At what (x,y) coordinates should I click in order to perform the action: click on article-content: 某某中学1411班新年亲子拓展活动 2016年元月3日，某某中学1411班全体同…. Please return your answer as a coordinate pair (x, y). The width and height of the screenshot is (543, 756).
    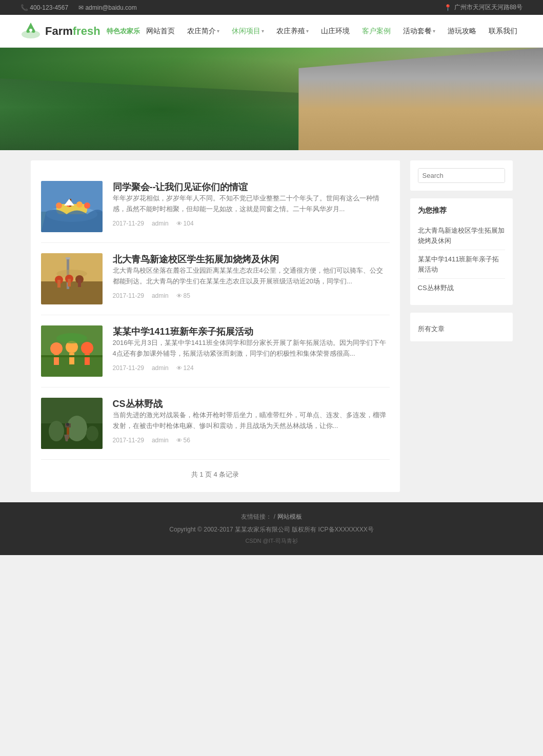
    Looking at the image, I should click on (251, 351).